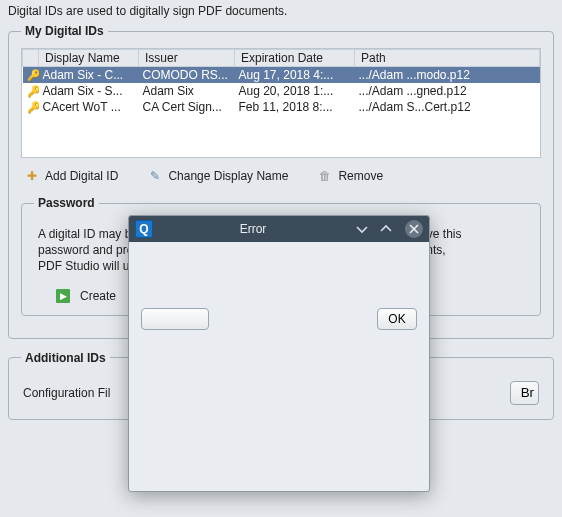  I want to click on my-digital-ids-legend: My Digital IDs, so click(64, 31).